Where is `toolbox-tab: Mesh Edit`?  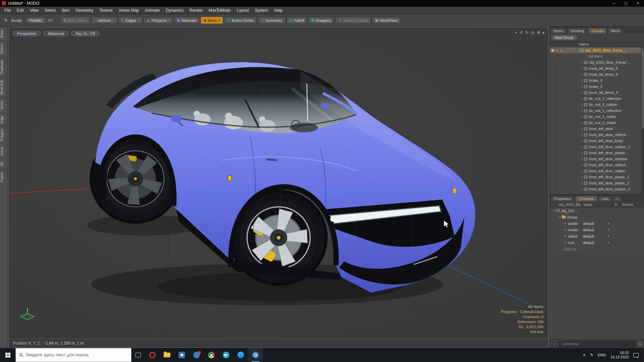
toolbox-tab: Mesh Edit is located at coordinates (3, 87).